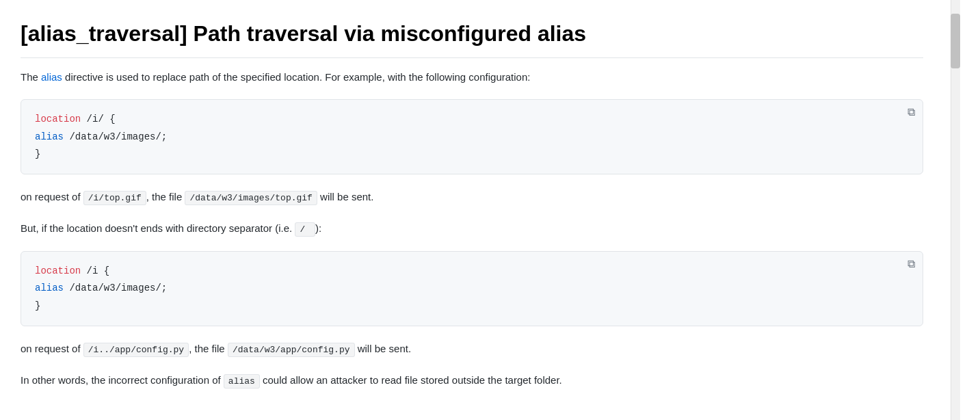 The width and height of the screenshot is (980, 420). What do you see at coordinates (242, 382) in the screenshot?
I see `prose-4-code: alias` at bounding box center [242, 382].